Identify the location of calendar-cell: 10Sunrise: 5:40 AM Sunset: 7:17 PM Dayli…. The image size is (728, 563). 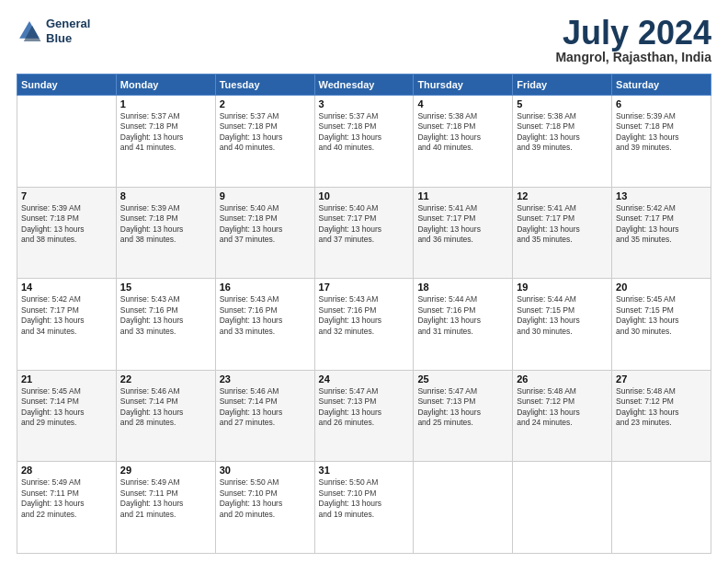
(364, 233).